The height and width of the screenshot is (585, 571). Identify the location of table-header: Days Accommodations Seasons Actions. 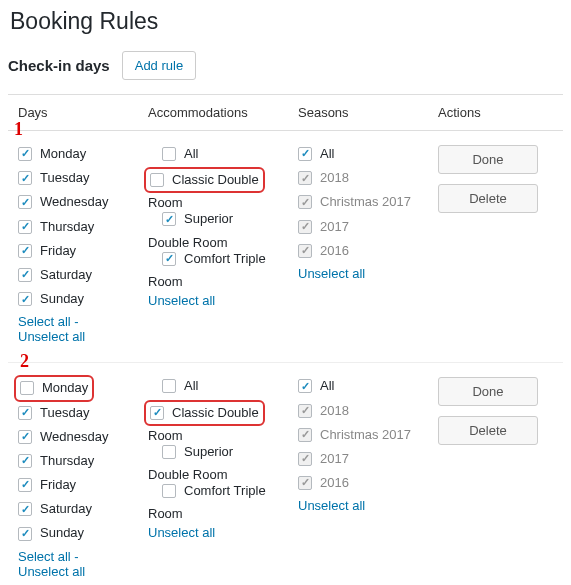
(286, 112).